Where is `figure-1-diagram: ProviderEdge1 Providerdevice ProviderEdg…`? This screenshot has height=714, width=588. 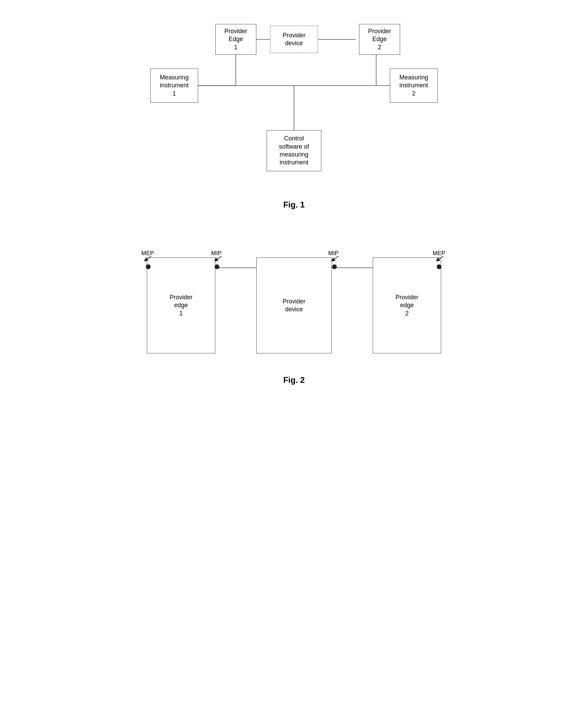 figure-1-diagram: ProviderEdge1 Providerdevice ProviderEdg… is located at coordinates (294, 103).